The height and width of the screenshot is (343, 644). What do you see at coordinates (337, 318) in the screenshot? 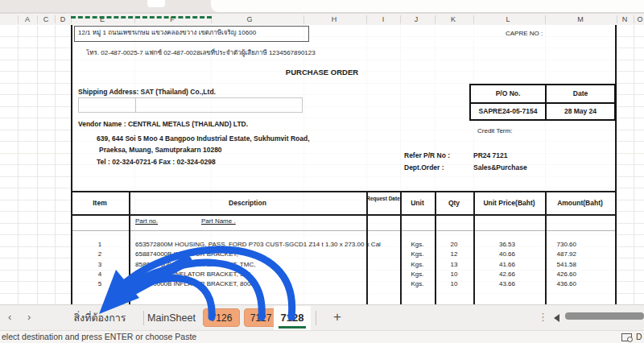
I see `add-sheet-button: +` at bounding box center [337, 318].